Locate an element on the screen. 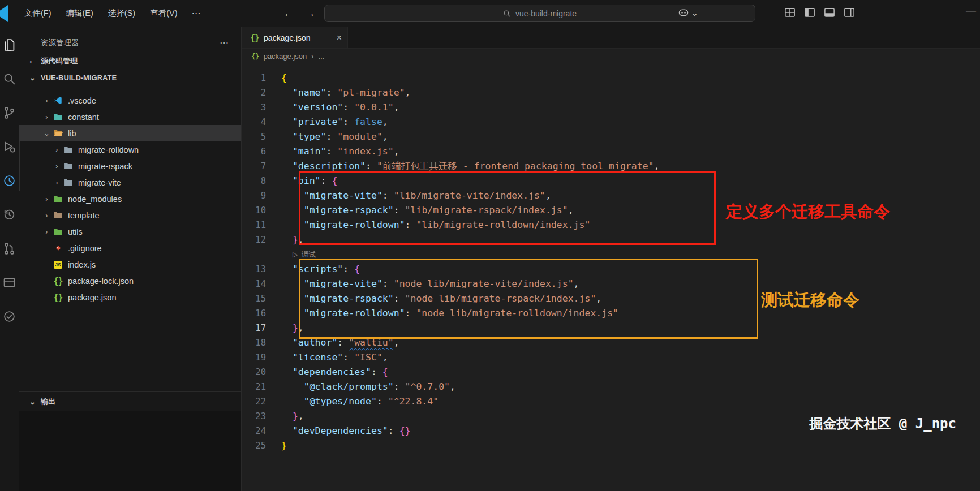 Image resolution: width=980 pixels, height=491 pixels. menu-edit: 编辑(E) is located at coordinates (80, 14).